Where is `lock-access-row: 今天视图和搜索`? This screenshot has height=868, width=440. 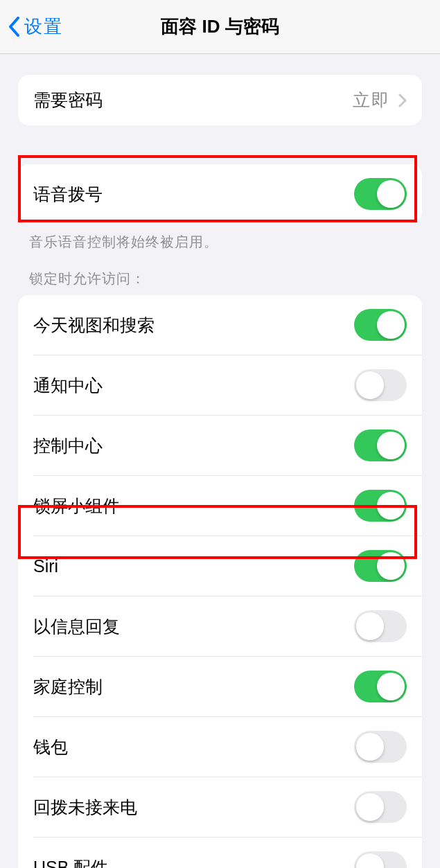 lock-access-row: 今天视图和搜索 is located at coordinates (220, 325).